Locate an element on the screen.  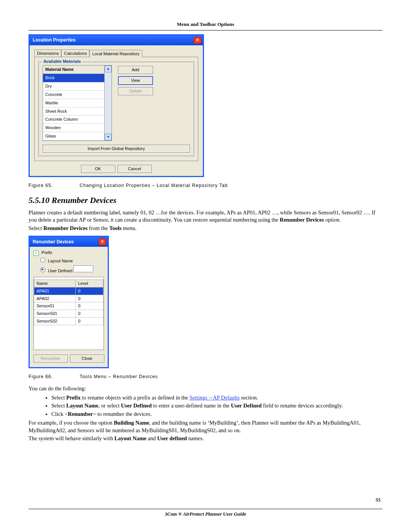
renumber-devices-dialog: Renumber Devices × ✓ Prefix Layout Name … is located at coordinates (68, 302).